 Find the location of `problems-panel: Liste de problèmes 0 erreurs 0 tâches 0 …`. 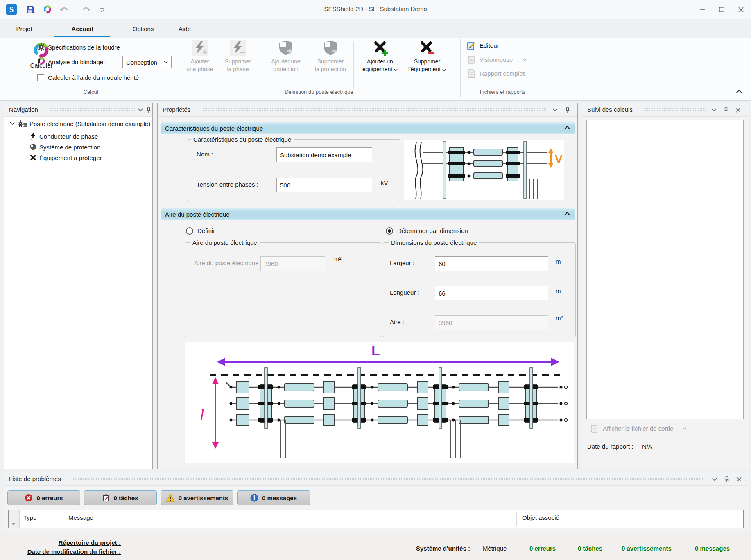

problems-panel: Liste de problèmes 0 erreurs 0 tâches 0 … is located at coordinates (376, 501).